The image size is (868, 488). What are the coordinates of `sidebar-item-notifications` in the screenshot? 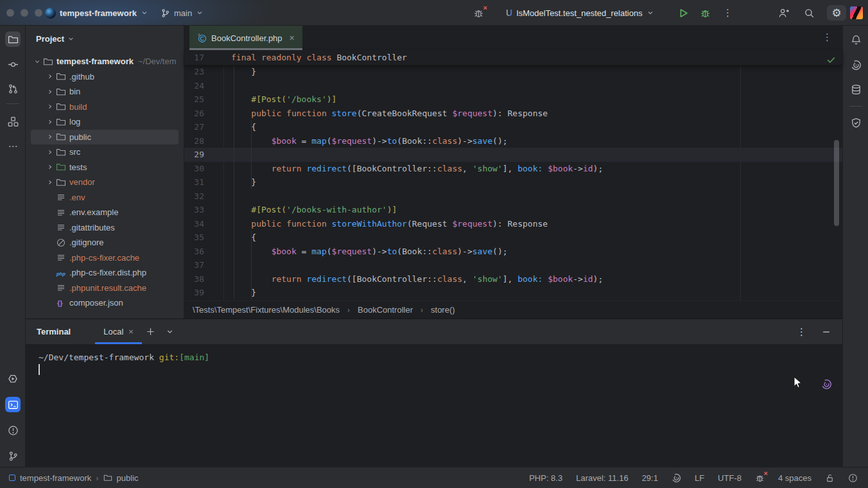 It's located at (856, 40).